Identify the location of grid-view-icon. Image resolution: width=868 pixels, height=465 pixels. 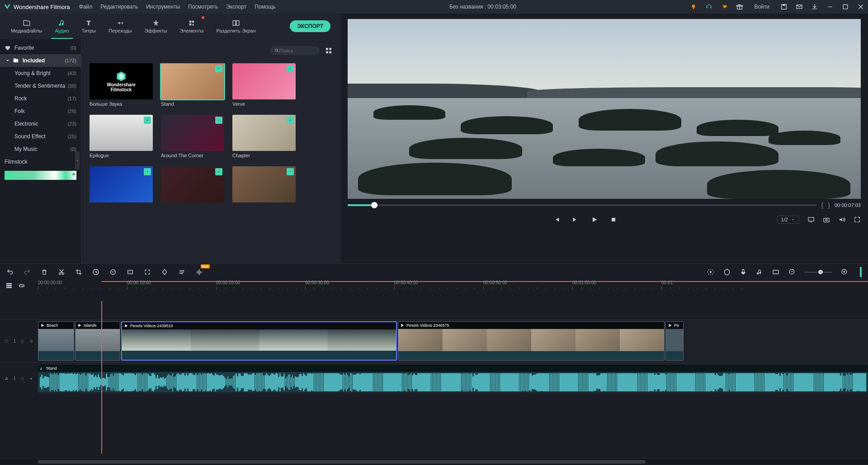
(329, 51).